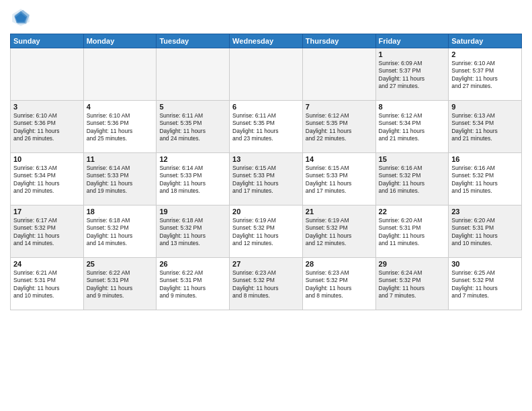 The height and width of the screenshot is (411, 532). What do you see at coordinates (193, 159) in the screenshot?
I see `day-number: 12` at bounding box center [193, 159].